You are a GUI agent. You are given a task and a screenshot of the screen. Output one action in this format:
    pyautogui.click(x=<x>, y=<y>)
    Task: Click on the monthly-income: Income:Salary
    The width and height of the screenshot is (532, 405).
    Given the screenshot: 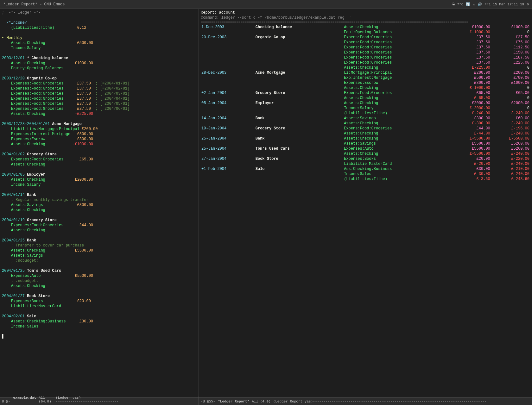 What is the action you would take?
    pyautogui.click(x=99, y=48)
    